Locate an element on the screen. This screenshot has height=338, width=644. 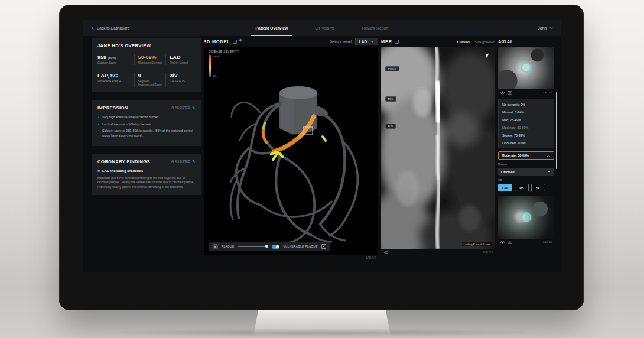
vp-button-sc: SC is located at coordinates (538, 188).